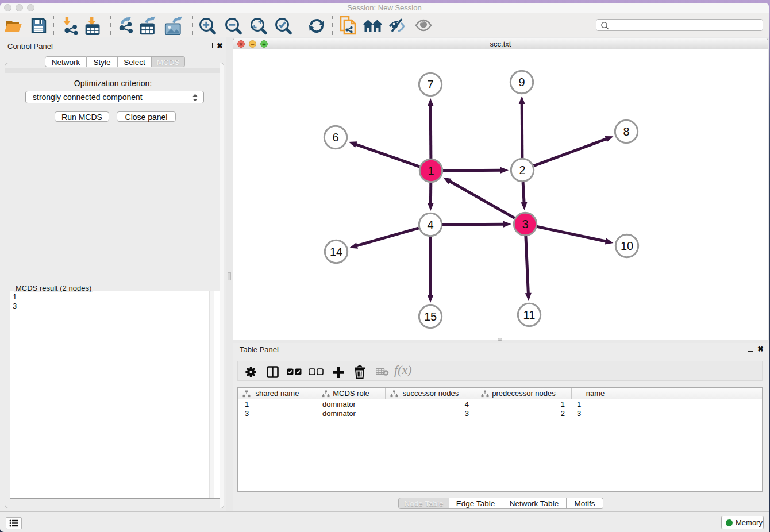 The image size is (770, 532). I want to click on svg-text: 15, so click(430, 317).